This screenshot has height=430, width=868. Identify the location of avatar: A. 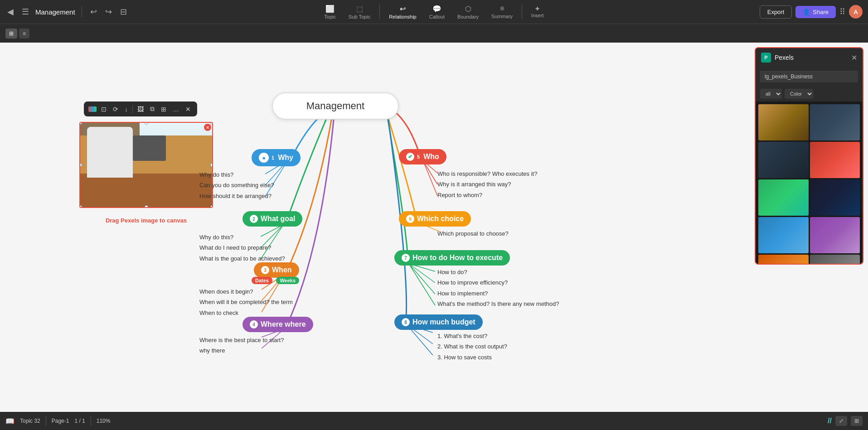
(856, 12).